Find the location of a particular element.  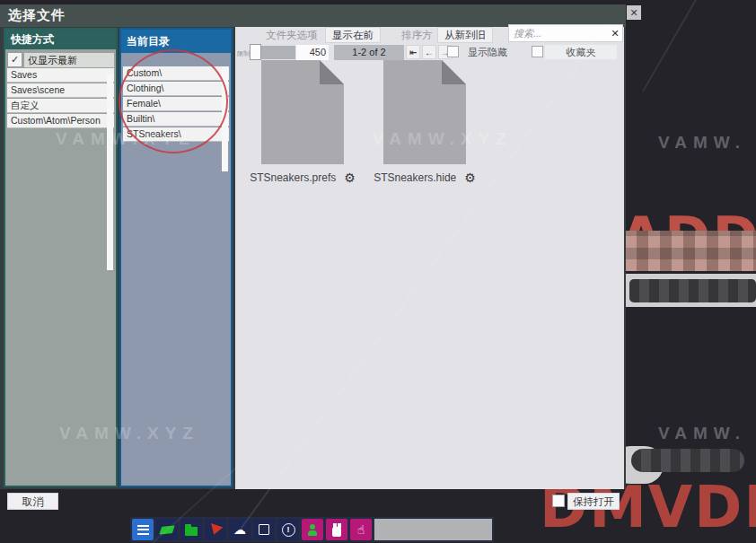

favorites-label: 收藏夹 is located at coordinates (581, 52).